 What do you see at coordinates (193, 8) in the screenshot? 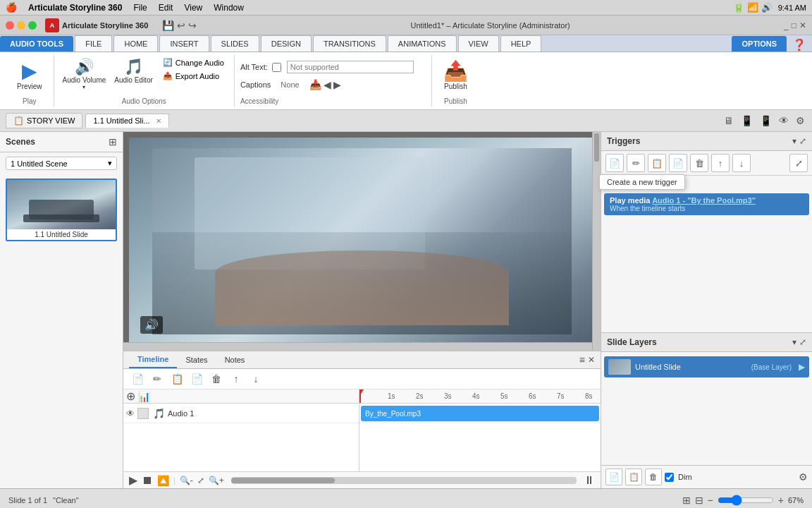
I see `menu-view: View` at bounding box center [193, 8].